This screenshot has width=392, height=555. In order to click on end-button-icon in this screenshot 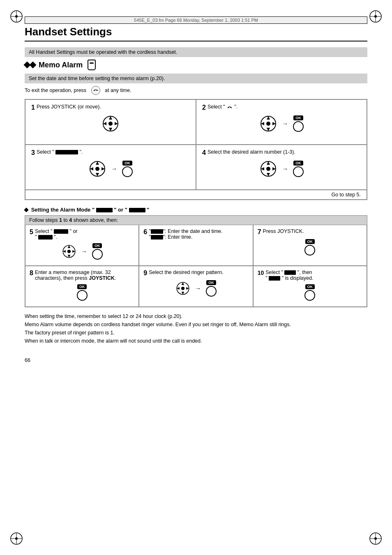, I will do `click(96, 90)`.